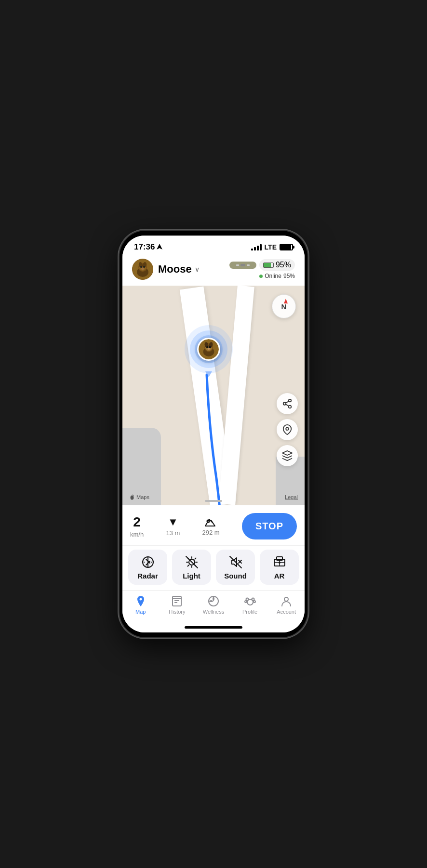 This screenshot has width=427, height=868. I want to click on nav-history: History, so click(177, 605).